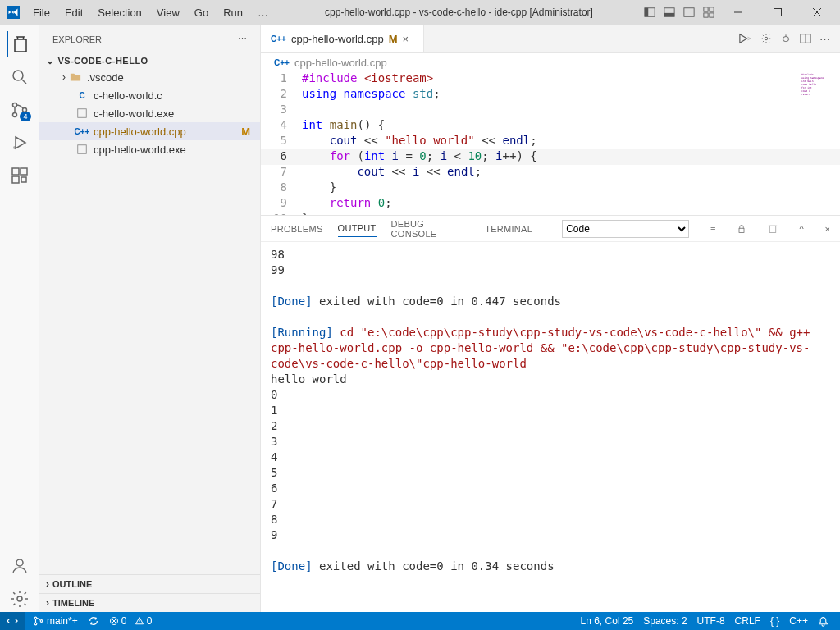 The image size is (840, 630). What do you see at coordinates (20, 44) in the screenshot?
I see `explorer-activity-icon` at bounding box center [20, 44].